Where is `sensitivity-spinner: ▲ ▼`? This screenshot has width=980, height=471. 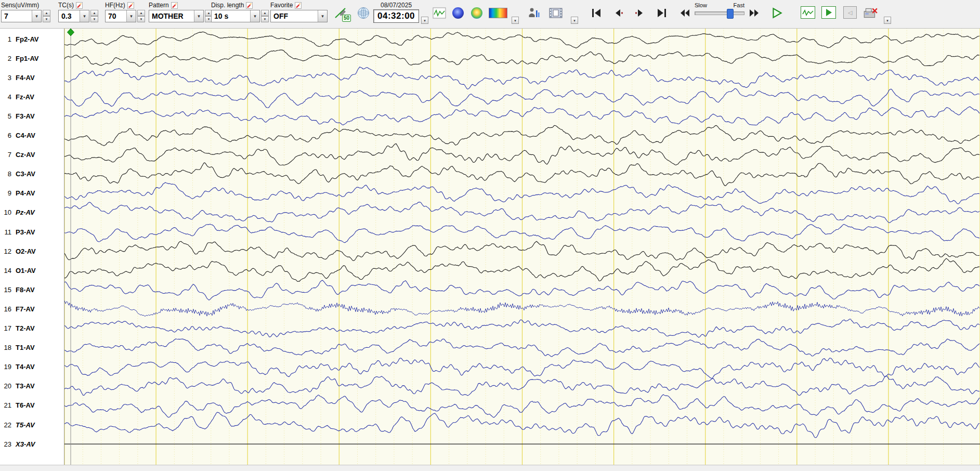
sensitivity-spinner: ▲ ▼ is located at coordinates (47, 16).